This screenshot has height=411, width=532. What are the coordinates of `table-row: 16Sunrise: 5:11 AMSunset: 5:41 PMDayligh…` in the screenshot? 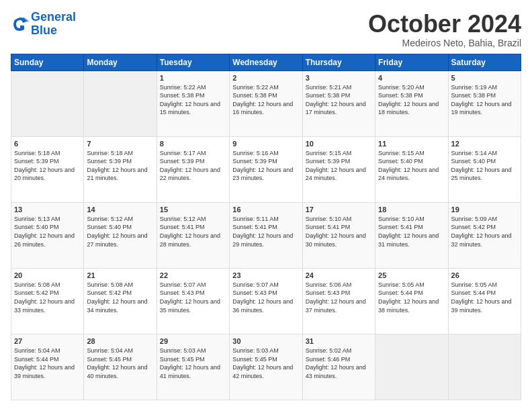 It's located at (266, 235).